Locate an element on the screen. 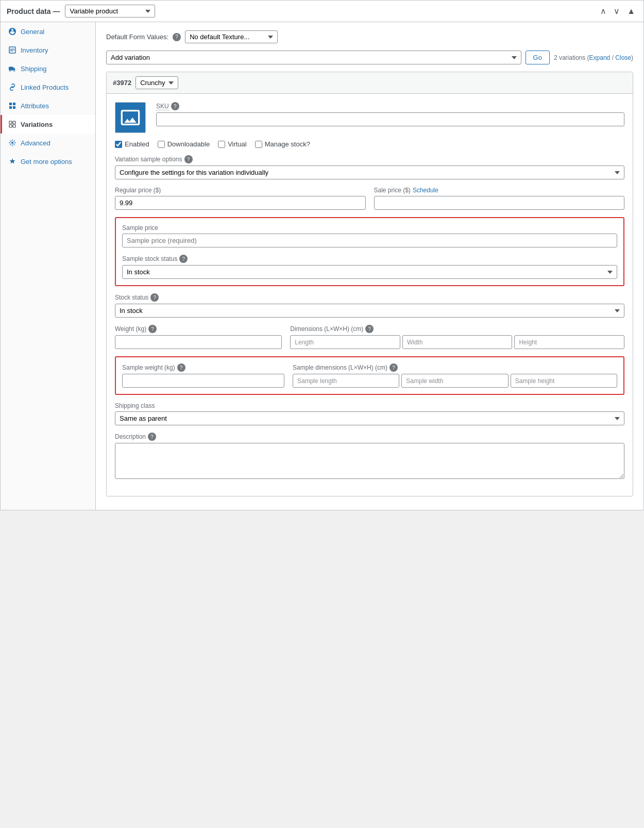 The image size is (644, 828). sidebar-item-label-shipping: Shipping is located at coordinates (34, 69).